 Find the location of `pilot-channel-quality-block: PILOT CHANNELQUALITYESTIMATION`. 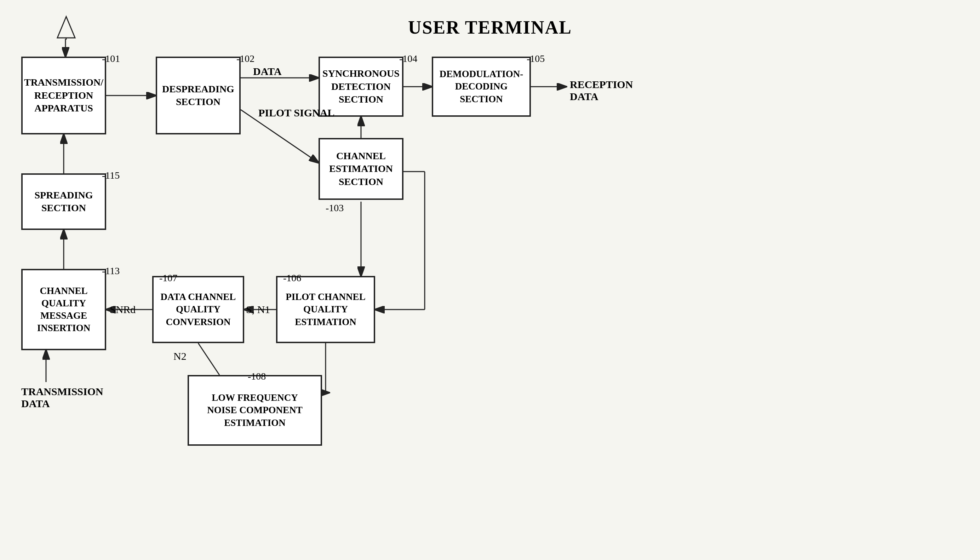

pilot-channel-quality-block: PILOT CHANNELQUALITYESTIMATION is located at coordinates (326, 309).